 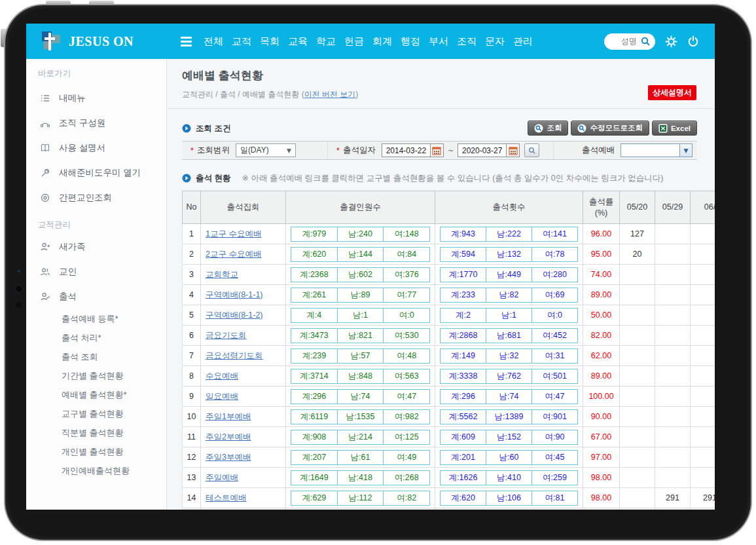 What do you see at coordinates (602, 510) in the screenshot?
I see `rate-total-cell: 87.00` at bounding box center [602, 510].